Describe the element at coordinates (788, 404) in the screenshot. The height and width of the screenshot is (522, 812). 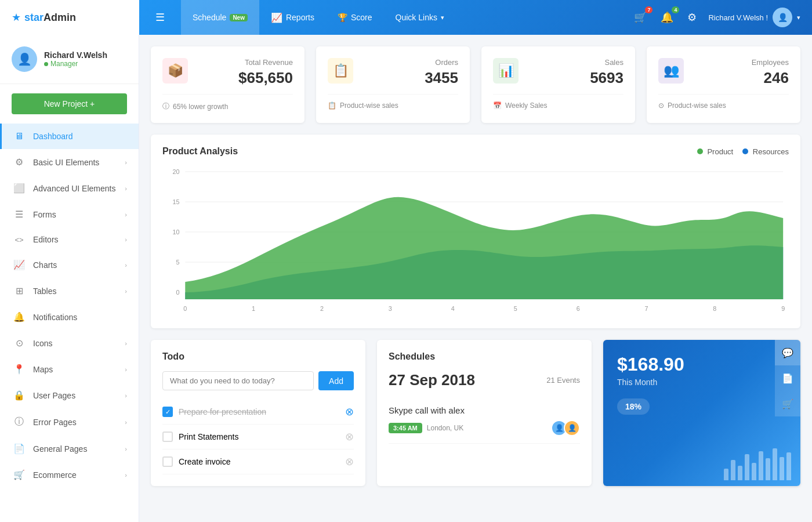
I see `cart-side-icon: 🛒` at that location.